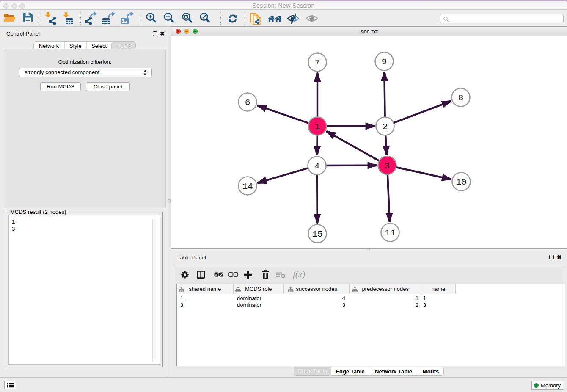 Image resolution: width=567 pixels, height=392 pixels. Describe the element at coordinates (461, 182) in the screenshot. I see `svg-text: 10` at that location.